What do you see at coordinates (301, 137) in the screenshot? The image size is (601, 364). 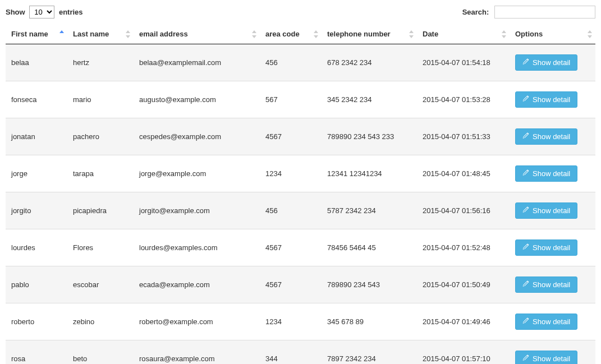 I see `table-row: jonatanpacherocespedes@example.com456778…` at bounding box center [301, 137].